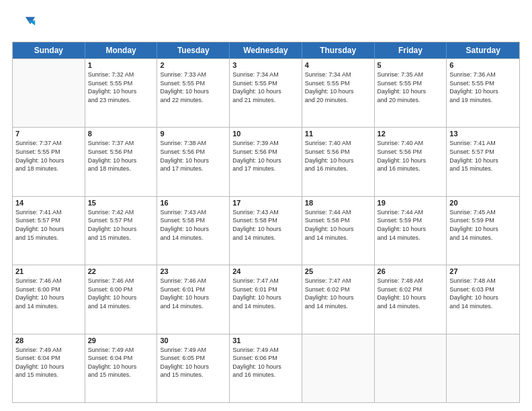 The image size is (532, 411). Describe the element at coordinates (266, 87) in the screenshot. I see `day-info: Sunrise: 7:34 AM Sunset: 5:55 PM Dayligh…` at that location.